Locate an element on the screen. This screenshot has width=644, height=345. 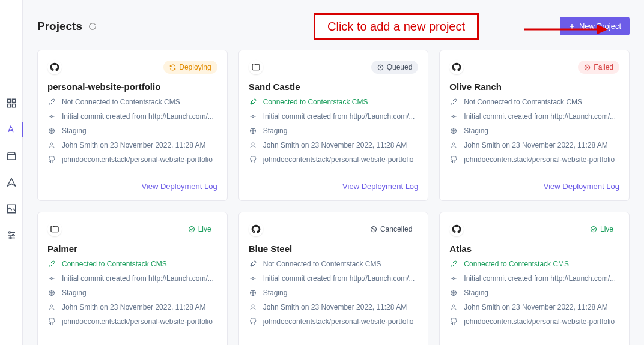
annotation-text: Click to add a new project is located at coordinates (396, 26).